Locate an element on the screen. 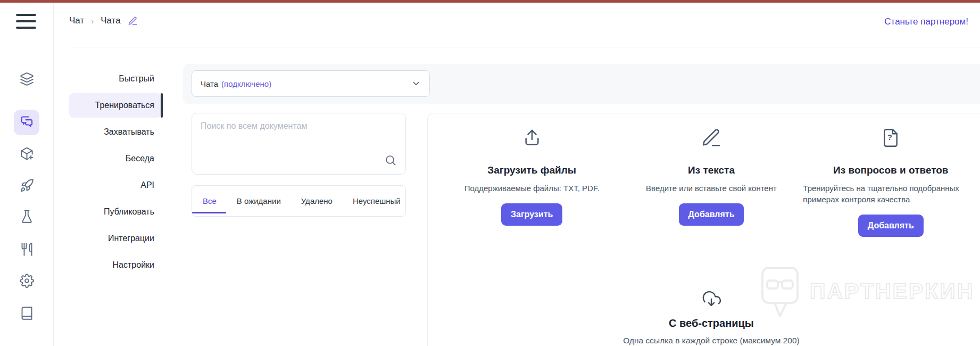  chat-bubbles-icon is located at coordinates (27, 122).